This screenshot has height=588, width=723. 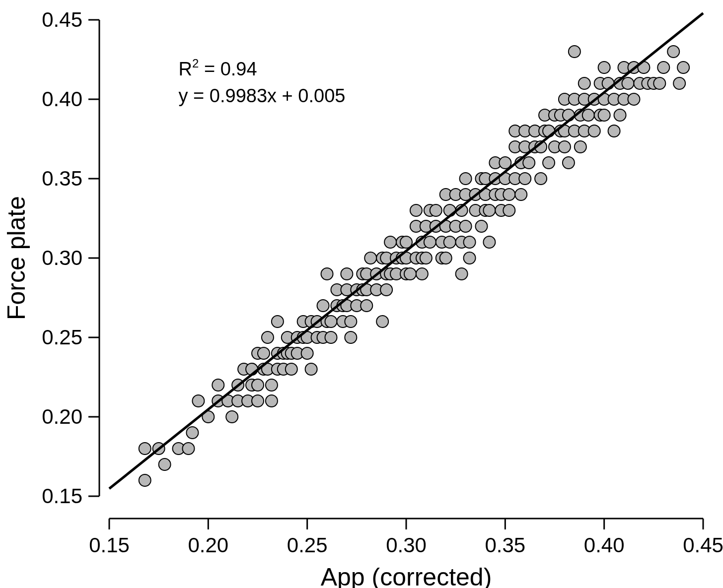 What do you see at coordinates (262, 96) in the screenshot?
I see `equation-annotation: y = 0.9983x + 0.005` at bounding box center [262, 96].